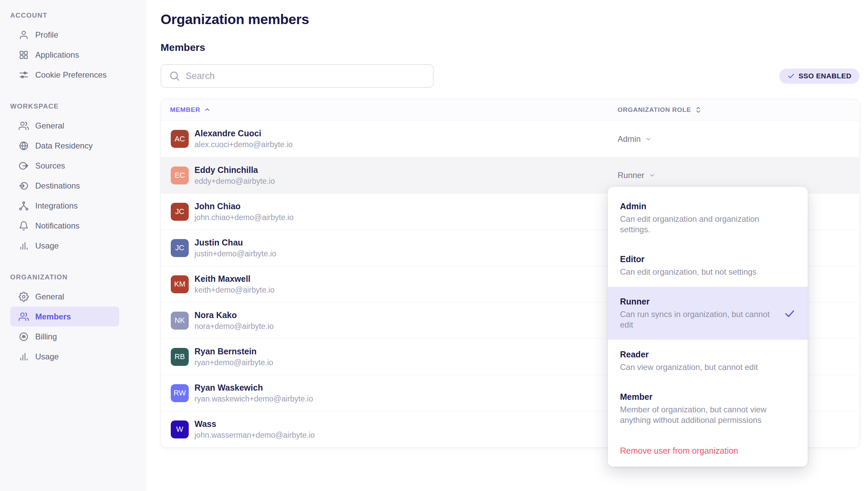  What do you see at coordinates (65, 246) in the screenshot?
I see `sidebar-item-workspace-usage: Usage` at bounding box center [65, 246].